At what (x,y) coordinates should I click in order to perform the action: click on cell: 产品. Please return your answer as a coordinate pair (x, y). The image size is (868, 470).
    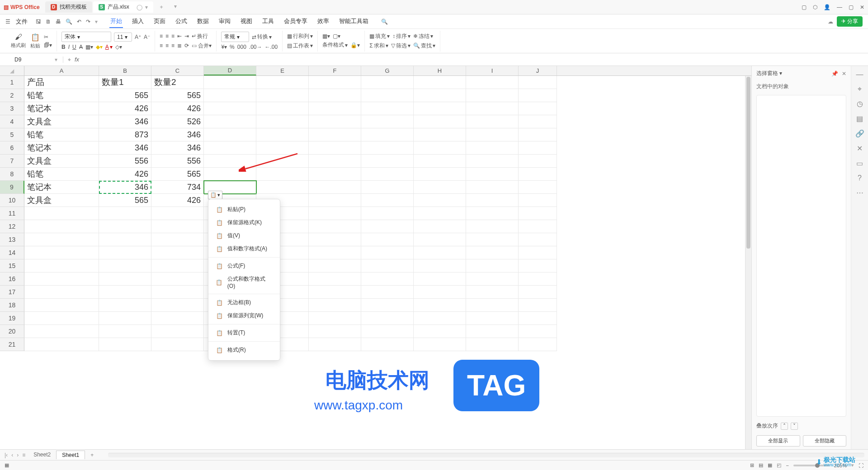
    Looking at the image, I should click on (61, 82).